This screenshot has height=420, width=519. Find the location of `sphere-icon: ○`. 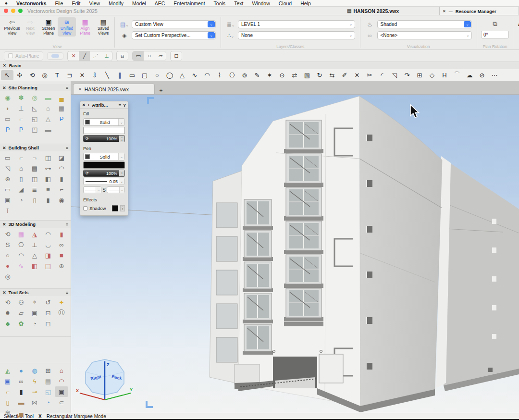

sphere-icon: ○ is located at coordinates (8, 255).